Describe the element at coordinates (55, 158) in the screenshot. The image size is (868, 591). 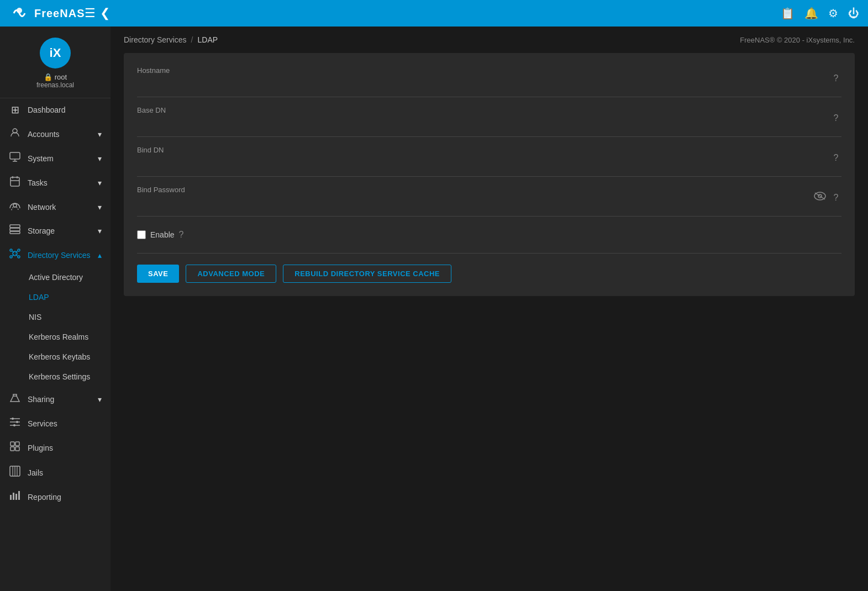
I see `sidebar-item-system: System ▾` at that location.